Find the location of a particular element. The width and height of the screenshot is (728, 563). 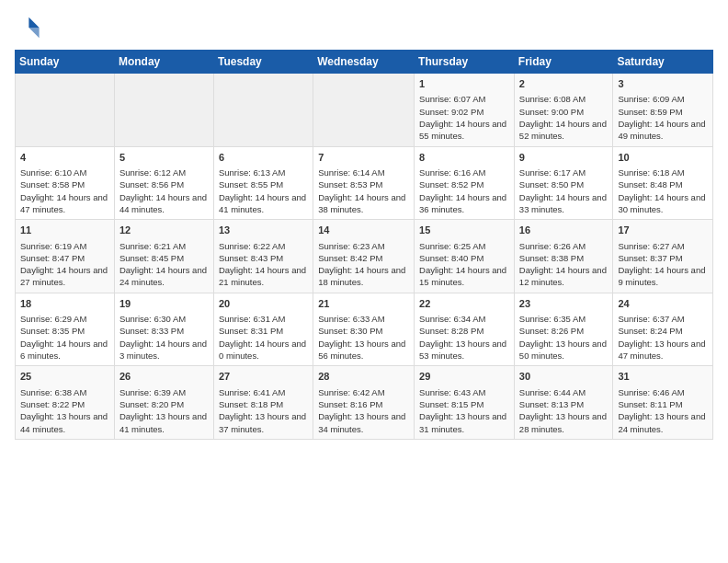

sunset-text: Sunset: 8:28 PM is located at coordinates (451, 331).